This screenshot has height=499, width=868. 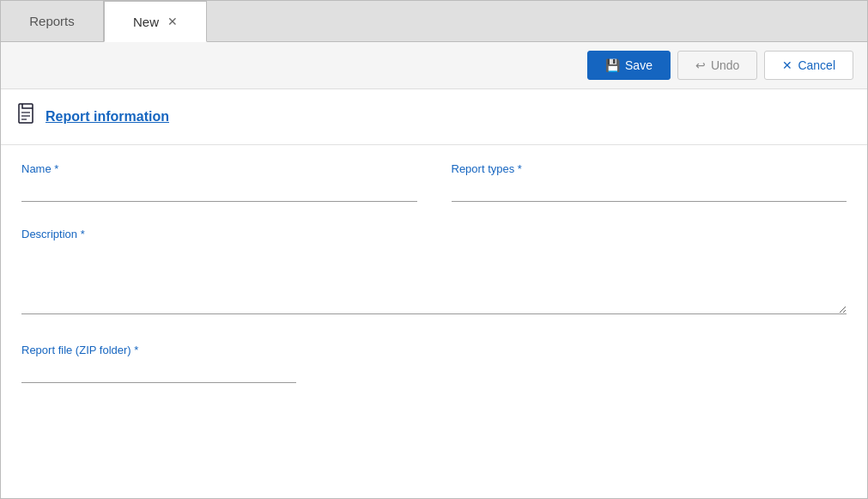 What do you see at coordinates (628, 65) in the screenshot?
I see `save-button: 💾 Save` at bounding box center [628, 65].